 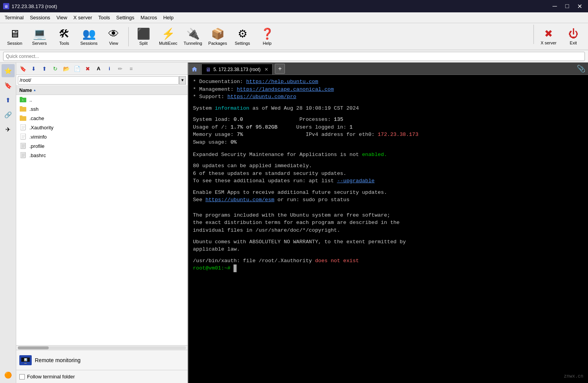 I want to click on file-btn-upload: ⬆, so click(x=44, y=69).